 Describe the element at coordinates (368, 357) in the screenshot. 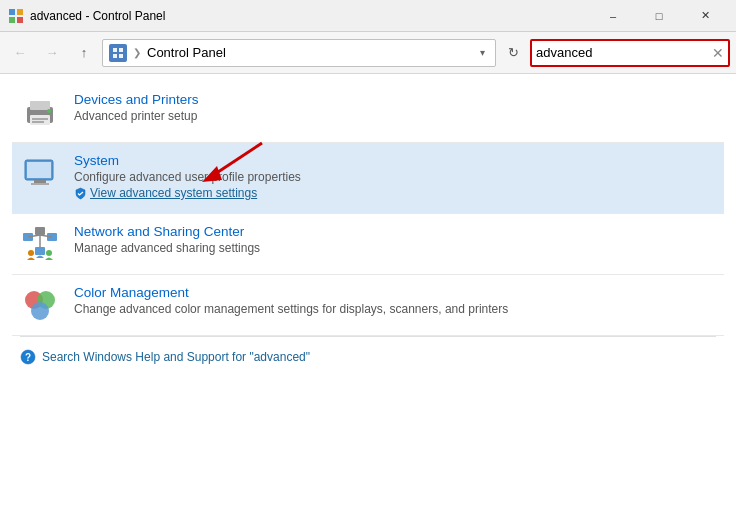

I see `help-search-link: ? Search Windows Help and Support for "a…` at that location.